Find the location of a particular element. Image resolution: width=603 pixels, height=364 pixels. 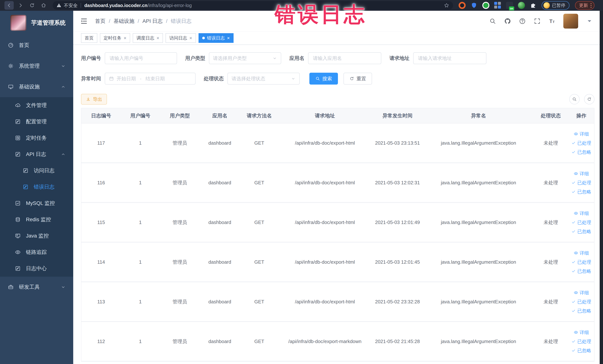

tab-访问日志: 访问日志× is located at coordinates (181, 38).